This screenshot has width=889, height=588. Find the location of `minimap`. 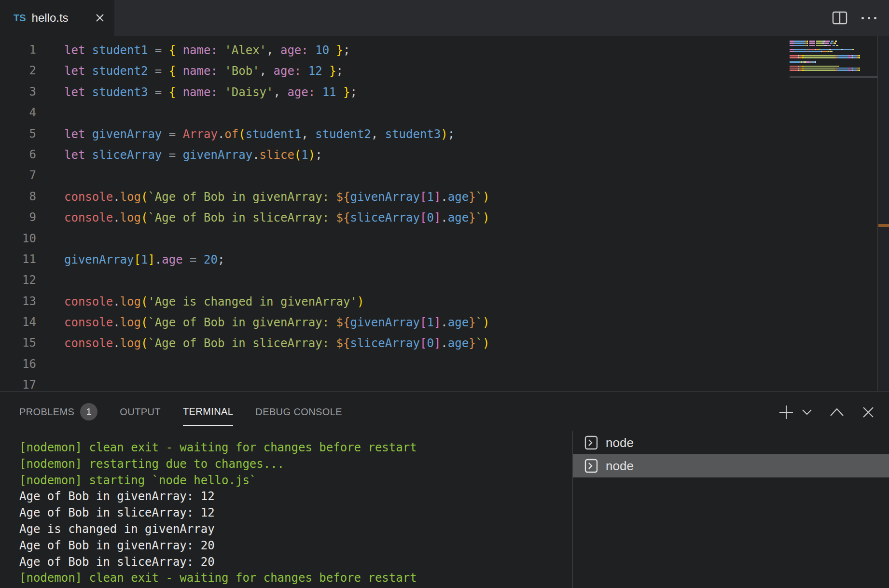

minimap is located at coordinates (833, 58).